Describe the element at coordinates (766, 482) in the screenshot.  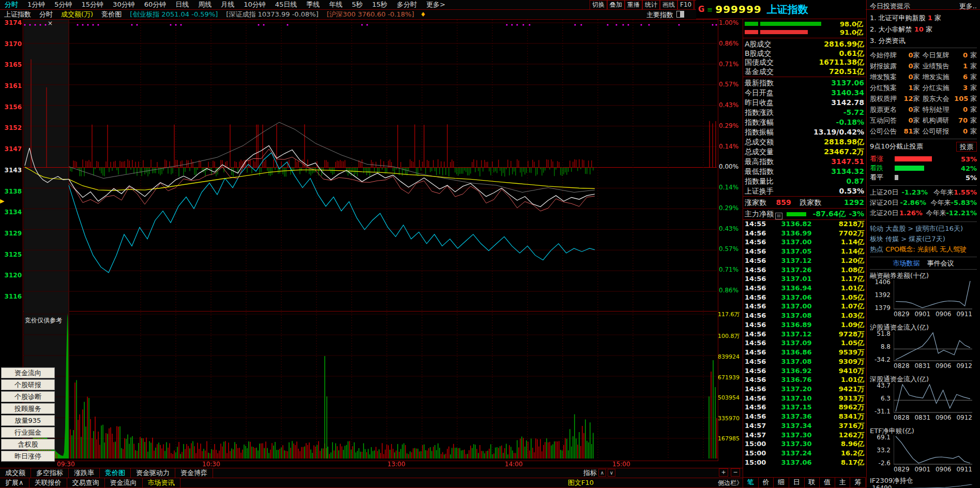
I see `quote-footer-tab: 价` at that location.